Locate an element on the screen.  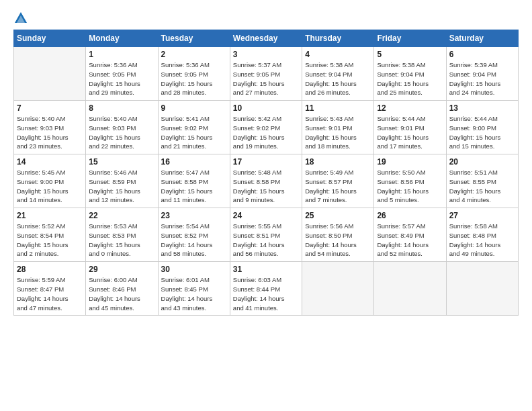
calendar-cell: 10Sunrise: 5:42 AM Sunset: 9:02 PM Dayli… is located at coordinates (266, 128).